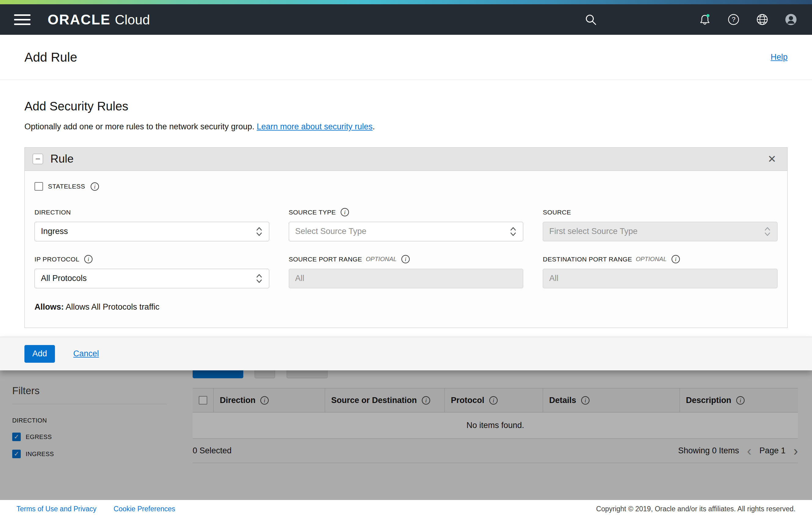 This screenshot has width=812, height=518. I want to click on oracle-cloud-logo: ORACLE Cloud, so click(98, 20).